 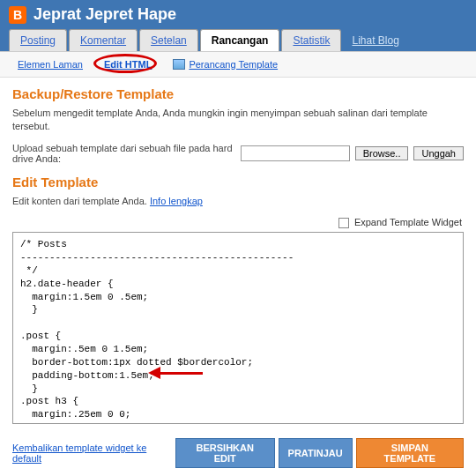 What do you see at coordinates (383, 153) in the screenshot?
I see `browse-button: Browse..` at bounding box center [383, 153].